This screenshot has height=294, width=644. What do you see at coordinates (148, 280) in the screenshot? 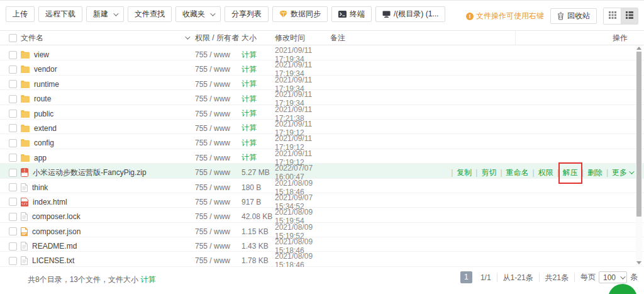
I see `calc-total-size-link: 计算` at bounding box center [148, 280].